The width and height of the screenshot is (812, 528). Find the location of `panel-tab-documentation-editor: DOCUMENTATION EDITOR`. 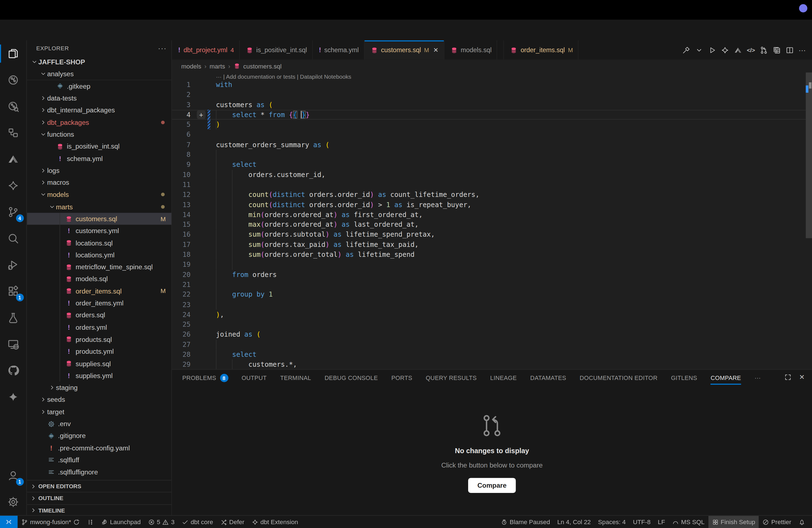

panel-tab-documentation-editor: DOCUMENTATION EDITOR is located at coordinates (619, 378).